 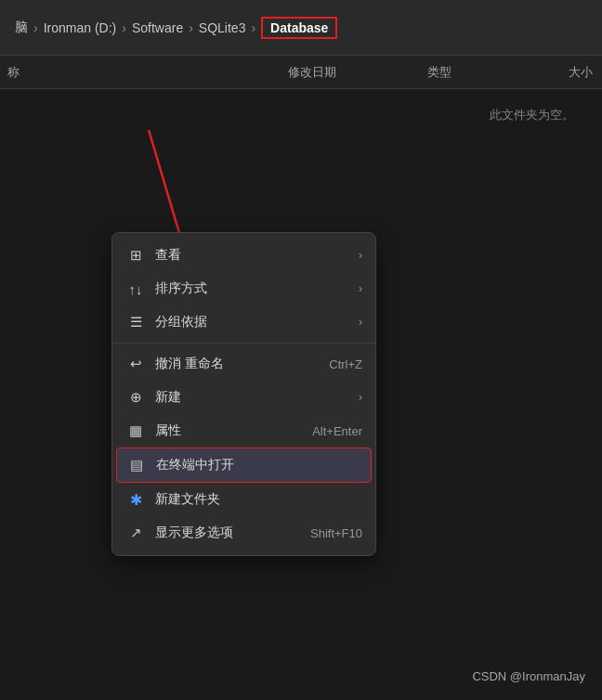 What do you see at coordinates (301, 72) in the screenshot?
I see `column-headers: 称 修改日期 类型 大小` at bounding box center [301, 72].